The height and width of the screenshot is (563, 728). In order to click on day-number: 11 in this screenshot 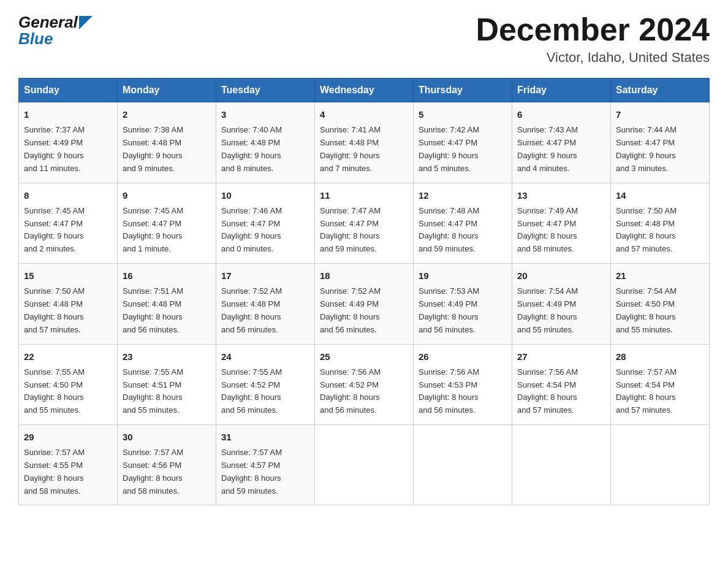, I will do `click(364, 195)`.